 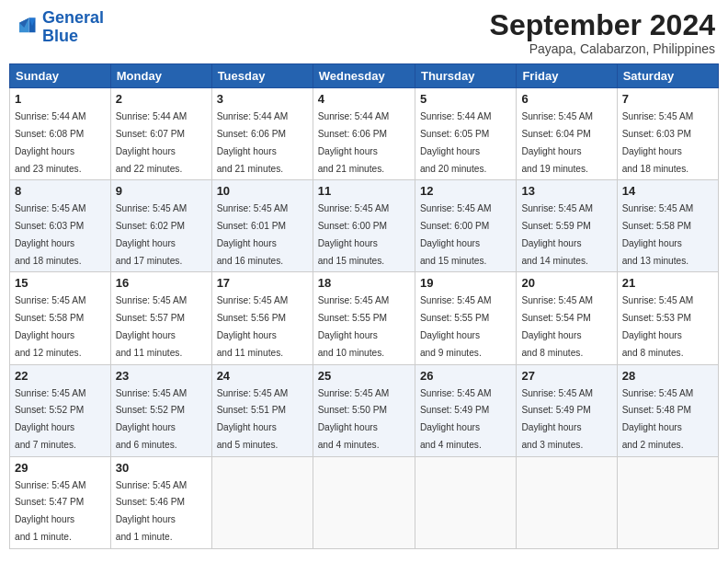 What do you see at coordinates (61, 502) in the screenshot?
I see `calendar-cell: 29Sunrise: 5:45 AMSunset: 5:47 PMDayligh…` at bounding box center [61, 502].